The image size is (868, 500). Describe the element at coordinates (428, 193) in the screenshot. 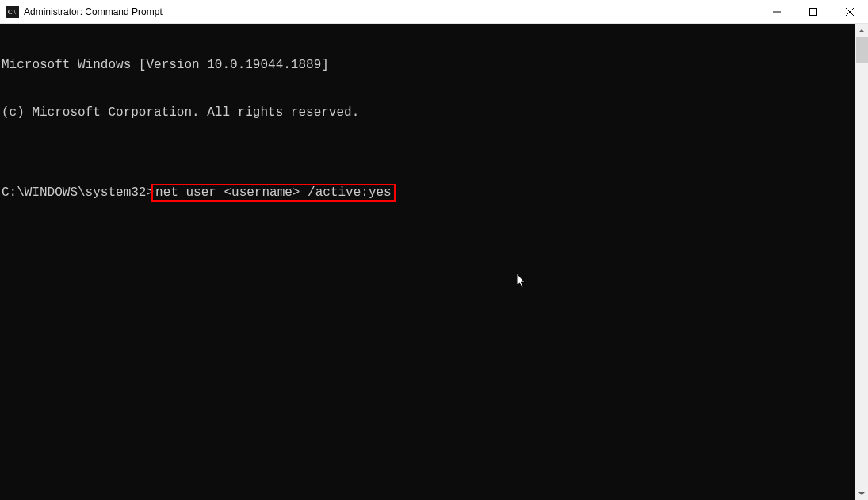

I see `console-prompt-line: C:\WINDOWS\system32>net user <username> …` at that location.